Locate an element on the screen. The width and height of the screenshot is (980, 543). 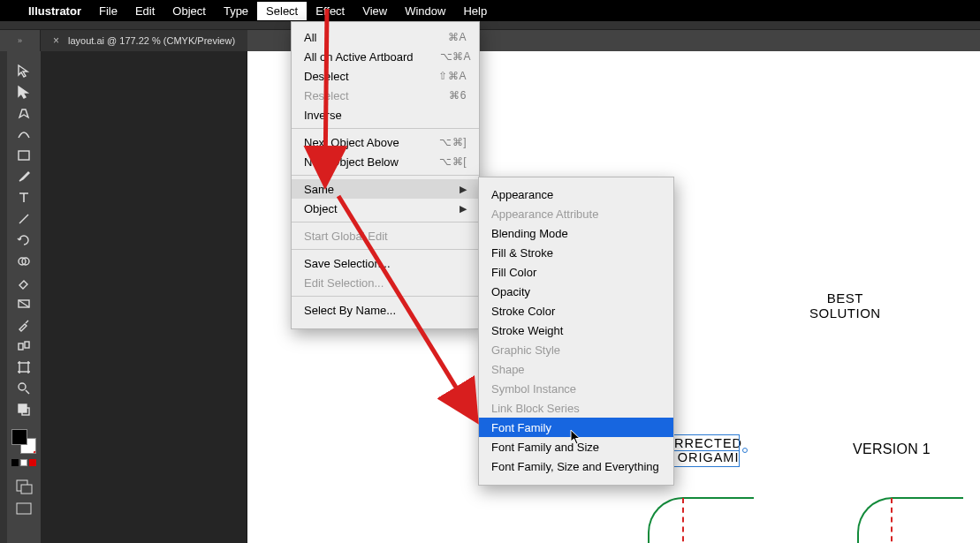
submenu-stroke-weight: Stroke Weight is located at coordinates (576, 330).